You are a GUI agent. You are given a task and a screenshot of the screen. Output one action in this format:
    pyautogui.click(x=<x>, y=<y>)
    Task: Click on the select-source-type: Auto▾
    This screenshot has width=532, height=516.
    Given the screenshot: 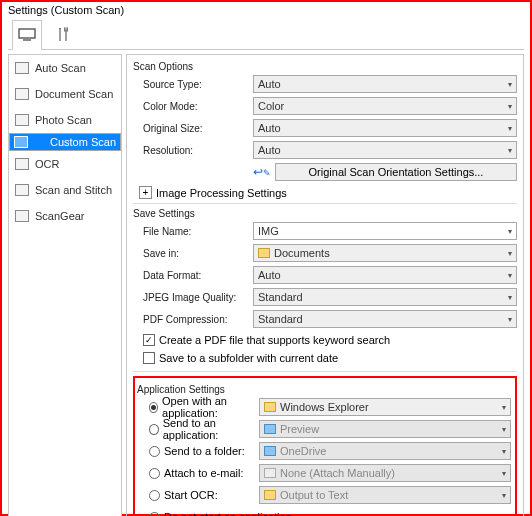 What is the action you would take?
    pyautogui.click(x=385, y=84)
    